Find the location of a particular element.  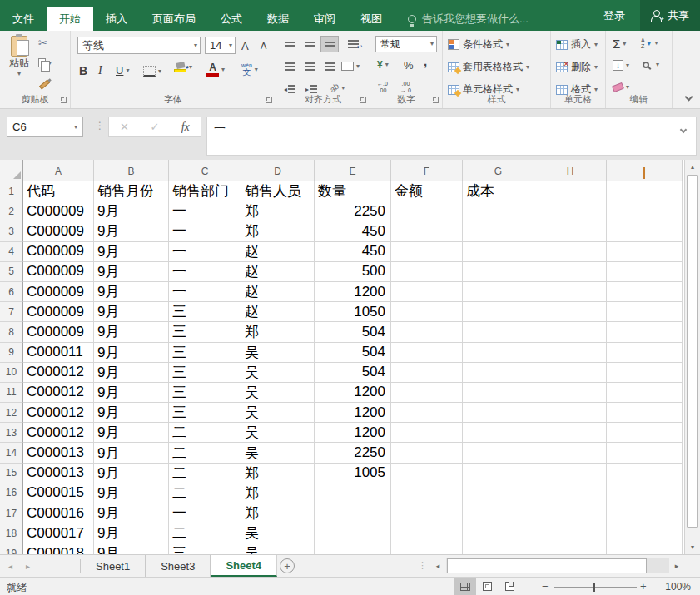

cell-F12 is located at coordinates (427, 413).